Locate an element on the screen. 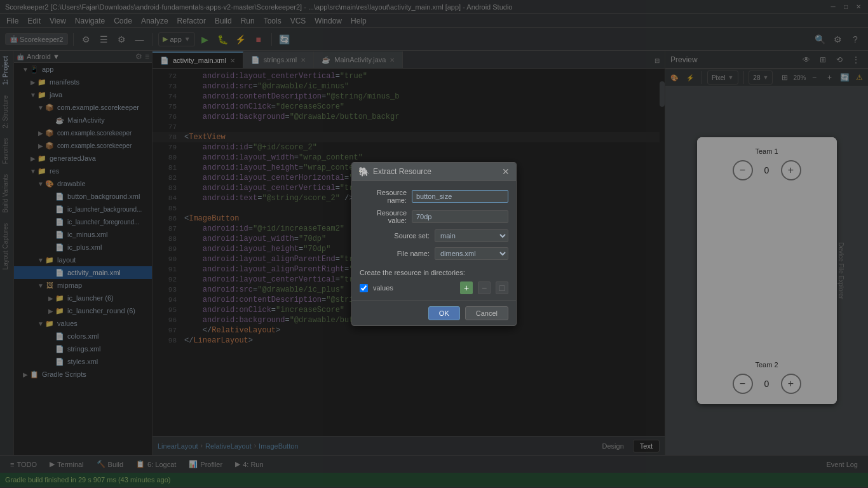 The width and height of the screenshot is (868, 488). dialog-close-button: ✕ is located at coordinates (506, 172).